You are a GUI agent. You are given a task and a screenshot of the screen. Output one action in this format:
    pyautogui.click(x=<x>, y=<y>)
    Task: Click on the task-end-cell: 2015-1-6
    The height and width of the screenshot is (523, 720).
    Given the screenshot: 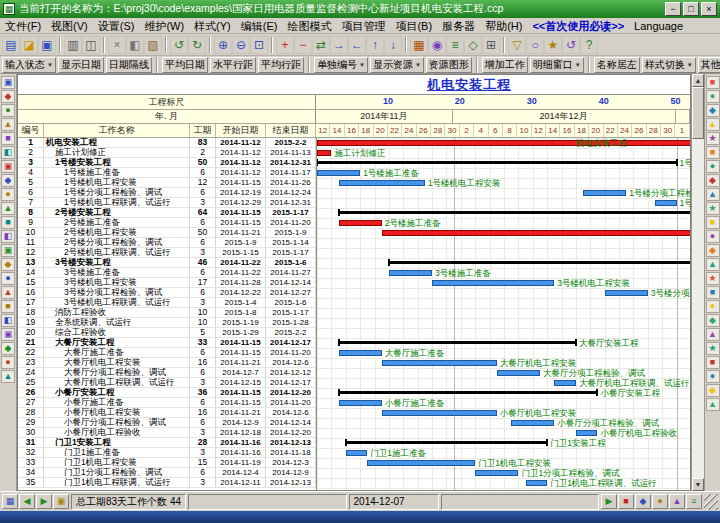 What is the action you would take?
    pyautogui.click(x=291, y=262)
    